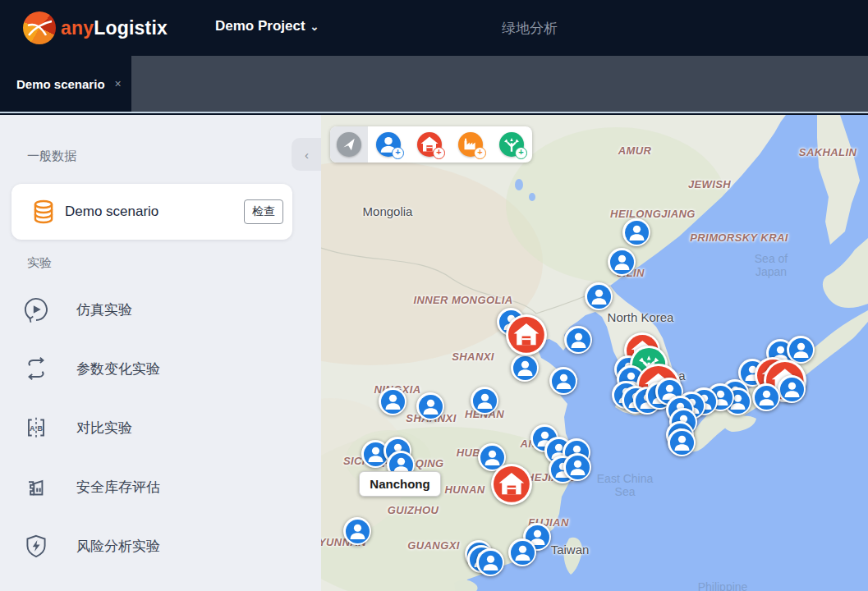  Describe the element at coordinates (118, 547) in the screenshot. I see `experiment-label: 风险分析实验` at that location.